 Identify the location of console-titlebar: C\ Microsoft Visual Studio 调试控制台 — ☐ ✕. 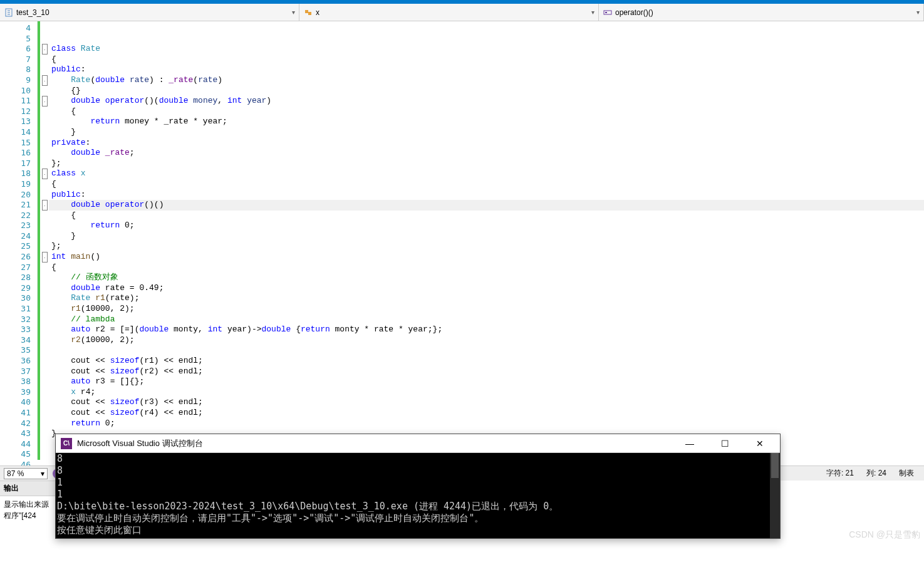
(418, 444).